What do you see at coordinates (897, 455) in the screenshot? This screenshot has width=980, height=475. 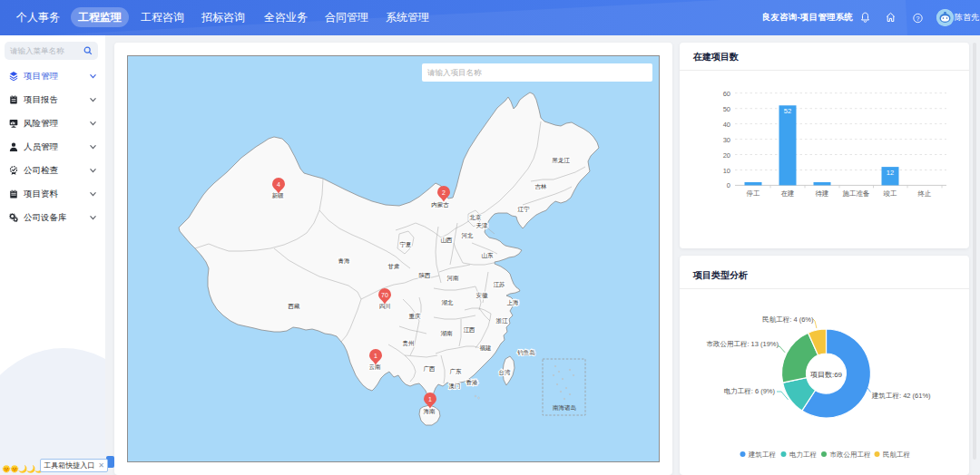 I see `svg-text: 民航工程` at bounding box center [897, 455].